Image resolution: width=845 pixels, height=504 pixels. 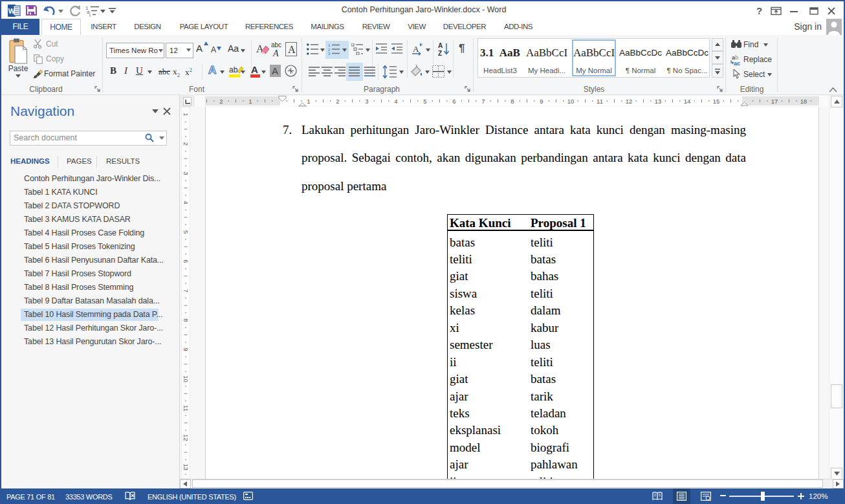 What do you see at coordinates (234, 70) in the screenshot?
I see `svg-text: ab` at bounding box center [234, 70].